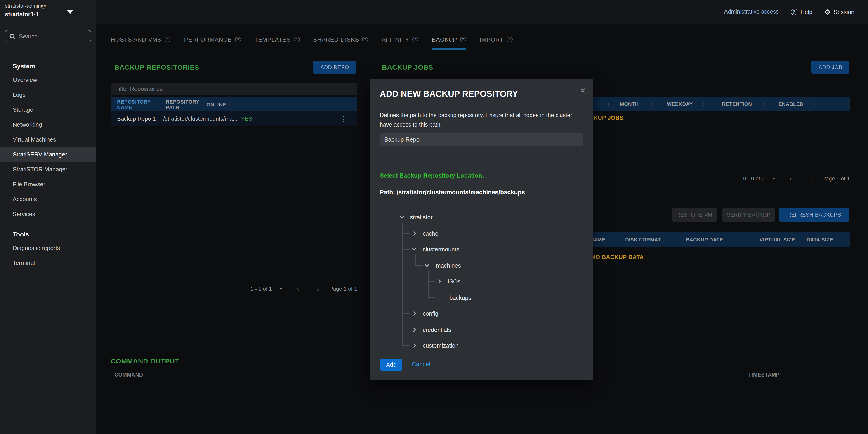  Describe the element at coordinates (751, 11) in the screenshot. I see `administrative-access-link: Administrative access` at that location.